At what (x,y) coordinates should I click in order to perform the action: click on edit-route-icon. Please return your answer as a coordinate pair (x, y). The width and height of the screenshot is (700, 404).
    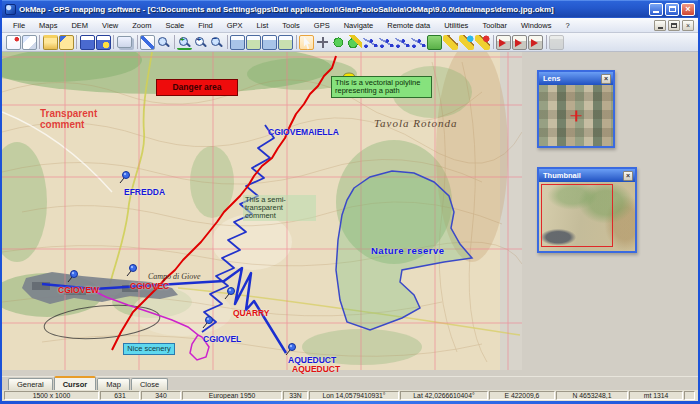
    Looking at the image, I should click on (386, 42).